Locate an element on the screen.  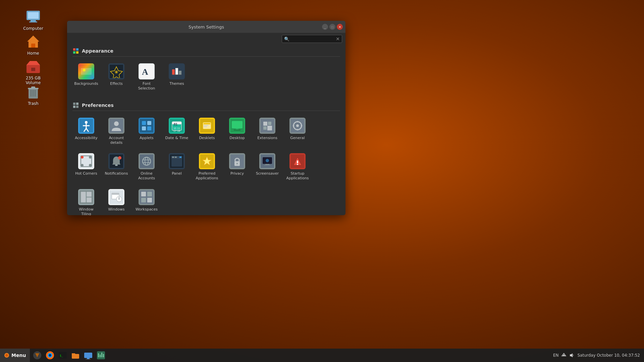
settings-item-datetime: 01 10 11 17 18 Date & Time is located at coordinates (177, 131).